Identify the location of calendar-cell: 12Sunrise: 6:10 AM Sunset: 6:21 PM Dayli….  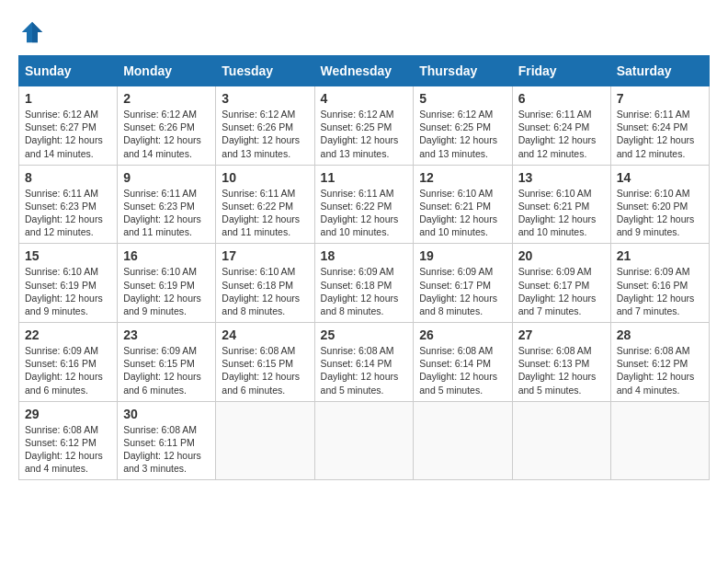
(463, 204).